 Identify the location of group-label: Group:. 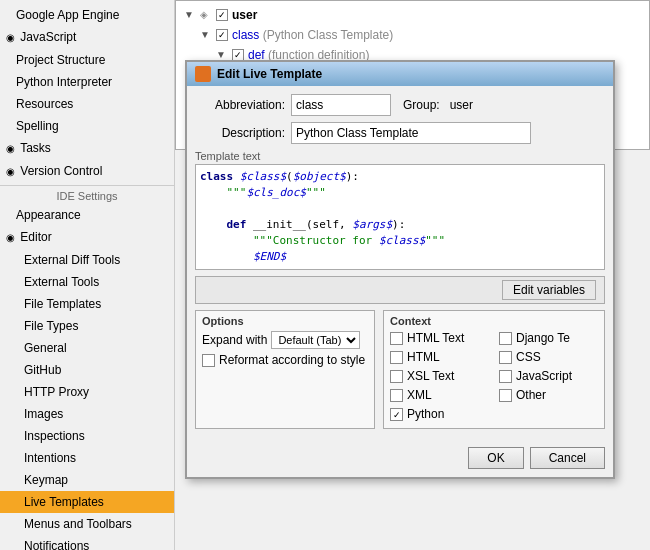
(422, 105).